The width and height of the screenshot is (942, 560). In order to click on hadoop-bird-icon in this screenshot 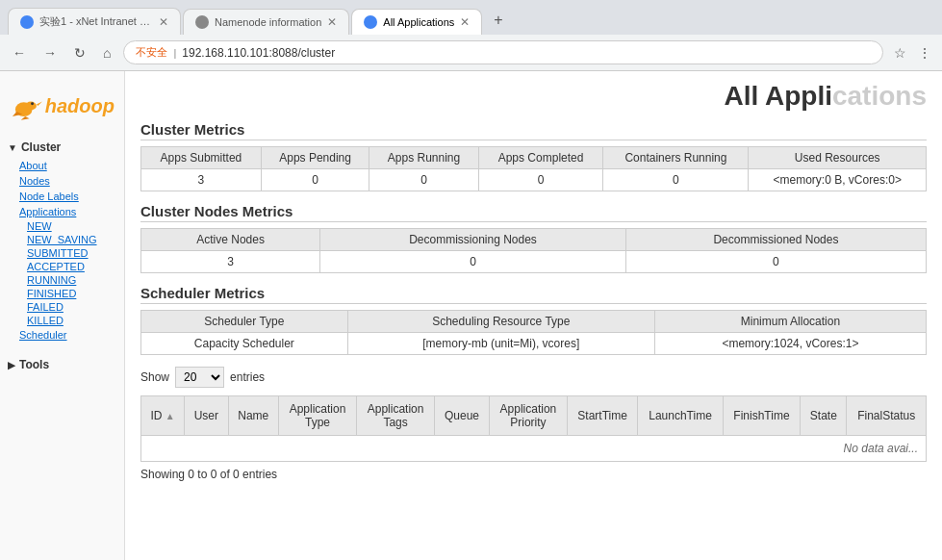, I will do `click(27, 106)`.